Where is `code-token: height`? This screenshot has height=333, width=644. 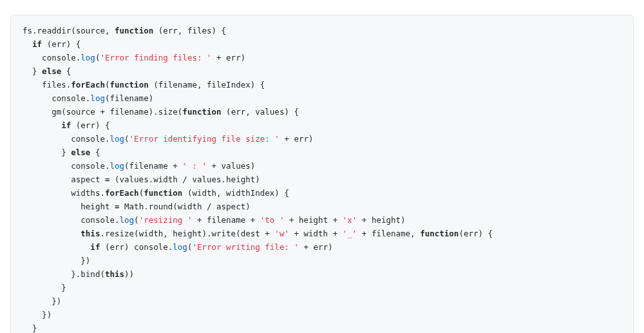 code-token: height is located at coordinates (68, 206).